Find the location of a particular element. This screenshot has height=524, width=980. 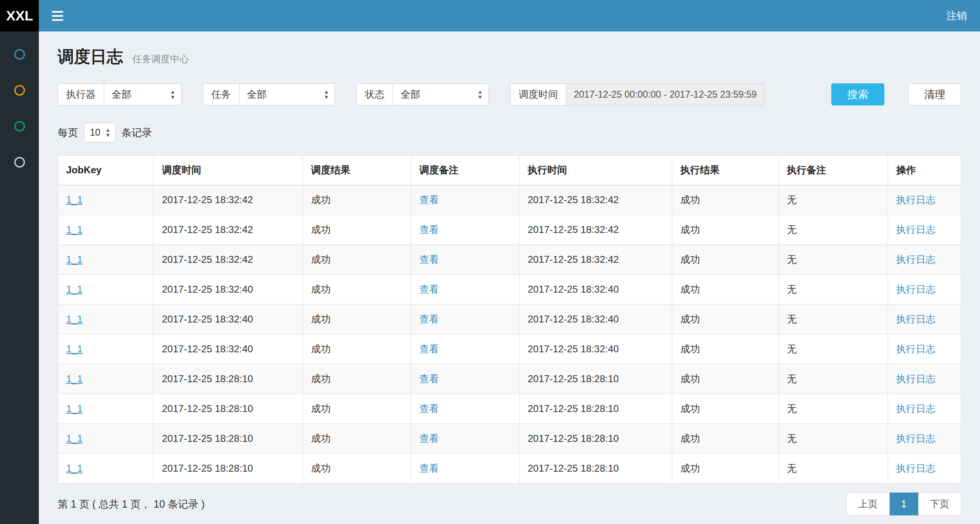

clear-button: 清理 is located at coordinates (935, 94).